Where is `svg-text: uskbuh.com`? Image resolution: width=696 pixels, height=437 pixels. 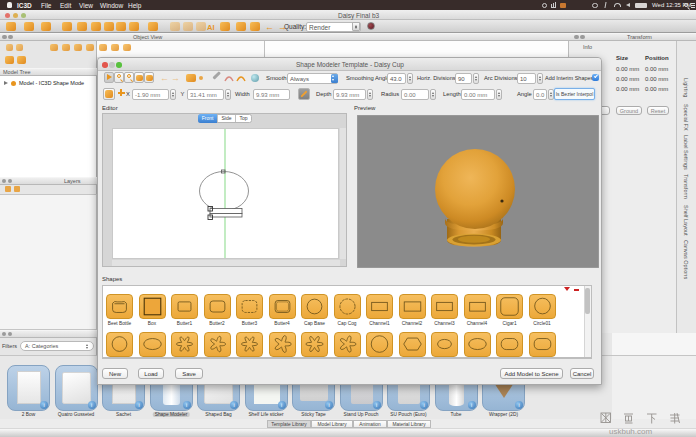
svg-text: uskbuh.com is located at coordinates (630, 432).